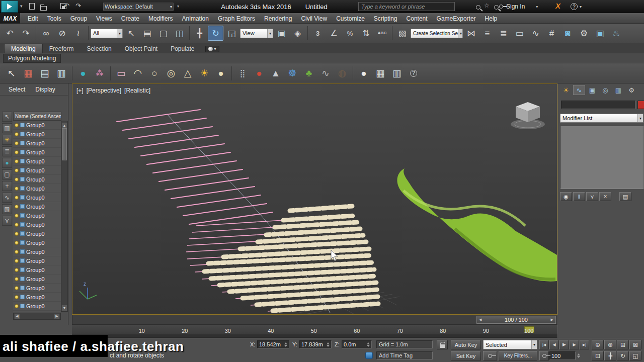  I want to click on explorer-column-header: Name (Sorted Ascend, so click(37, 116).